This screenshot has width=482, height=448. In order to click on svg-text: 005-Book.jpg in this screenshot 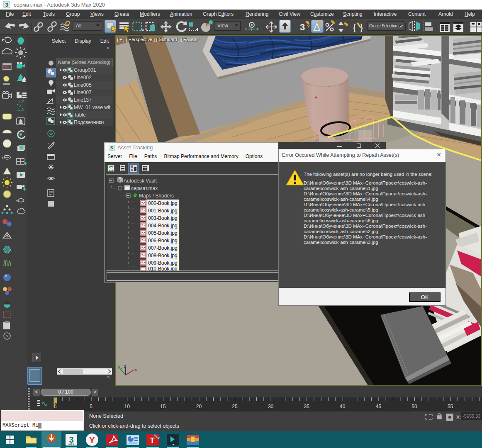, I will do `click(163, 233)`.